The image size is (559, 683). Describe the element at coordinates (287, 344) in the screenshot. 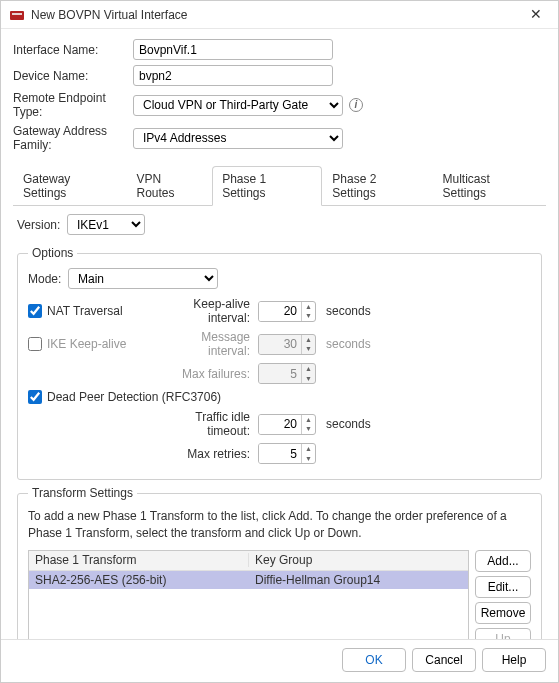

I see `msg-interval-spinner: ▲▼` at that location.